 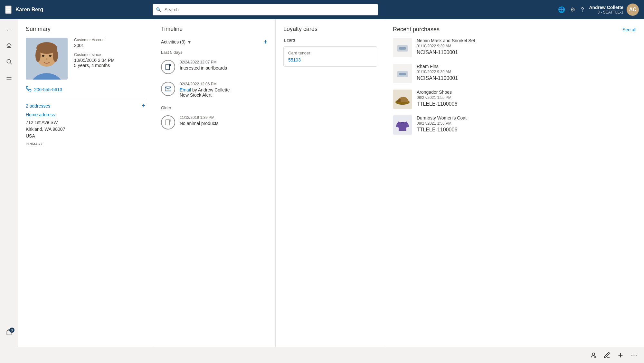 I want to click on timeline-title: Timeline, so click(x=214, y=29).